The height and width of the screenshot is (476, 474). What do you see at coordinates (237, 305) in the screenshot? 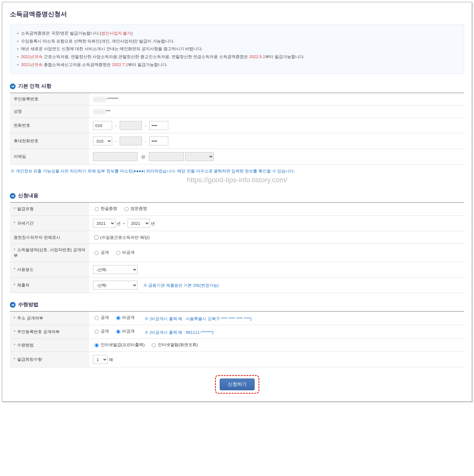
I see `section-receive: ➜ 수령방법` at bounding box center [237, 305].